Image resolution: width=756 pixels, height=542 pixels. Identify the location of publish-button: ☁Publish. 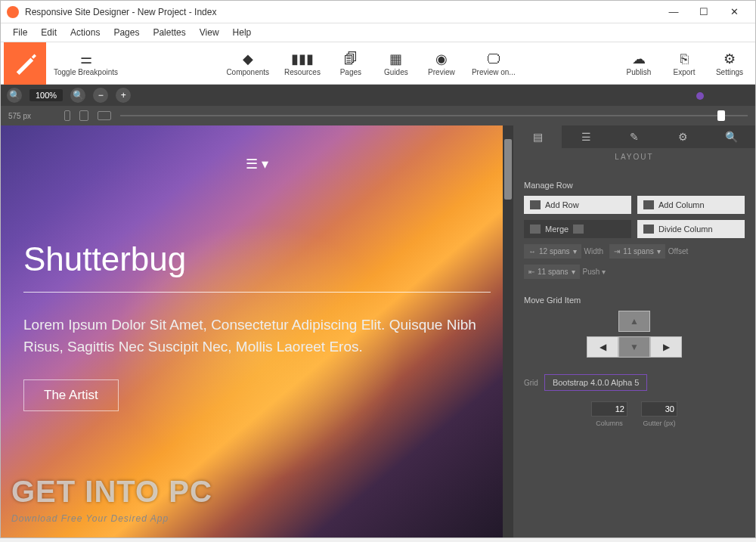
(639, 63).